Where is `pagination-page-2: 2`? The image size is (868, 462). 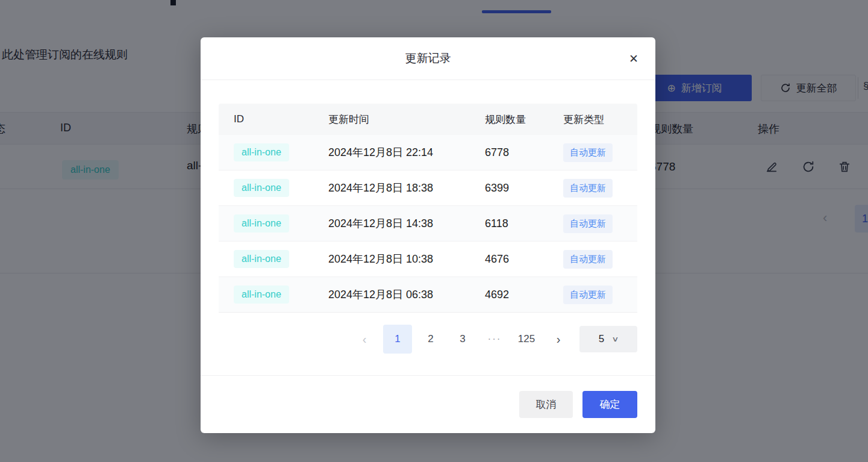
pagination-page-2: 2 is located at coordinates (431, 339).